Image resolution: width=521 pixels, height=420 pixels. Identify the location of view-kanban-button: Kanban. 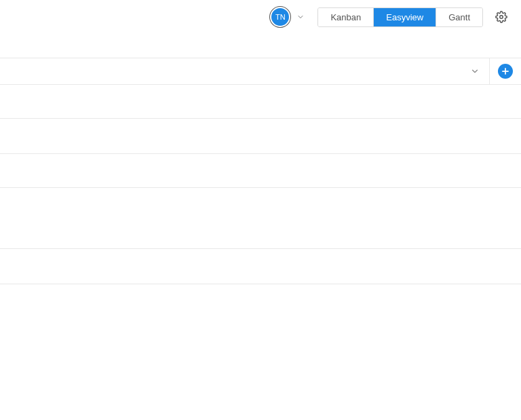
(346, 18).